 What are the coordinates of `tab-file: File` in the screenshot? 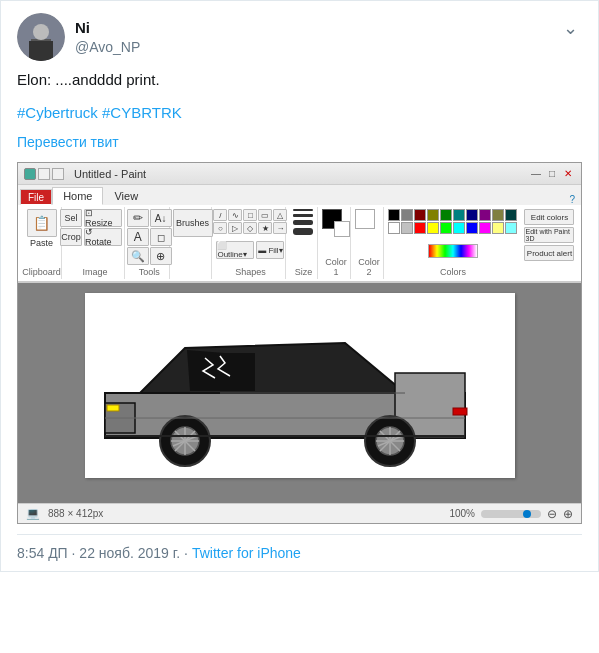 It's located at (36, 197).